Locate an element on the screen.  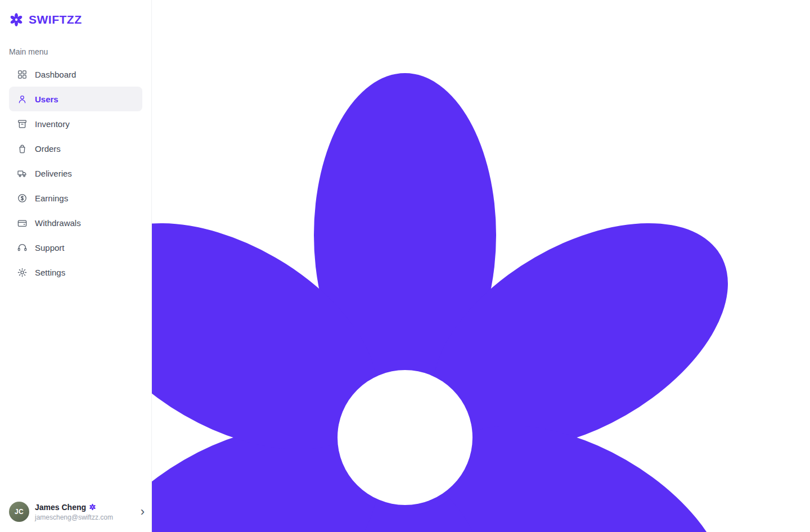
sidebar-item-label: Earnings is located at coordinates (52, 198).